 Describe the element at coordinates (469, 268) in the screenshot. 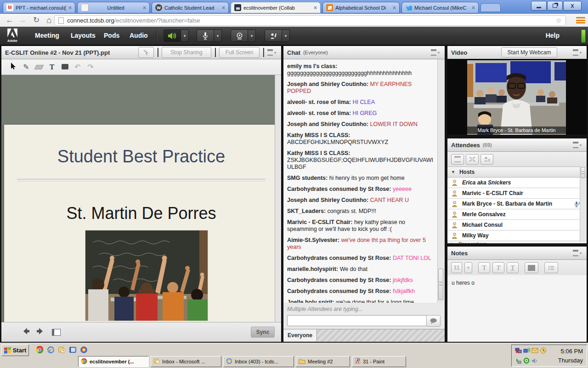

I see `font-size-dropdown: ▾` at that location.